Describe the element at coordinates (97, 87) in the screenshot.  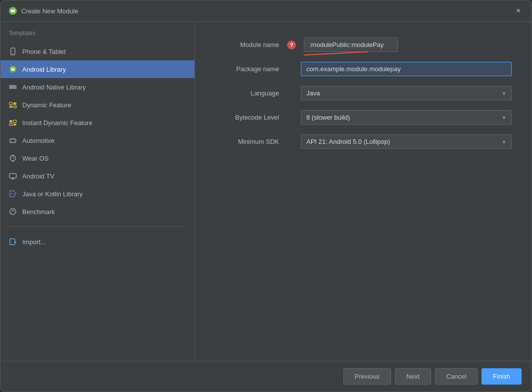
I see `sidebar-item-native: Android Native Library` at that location.